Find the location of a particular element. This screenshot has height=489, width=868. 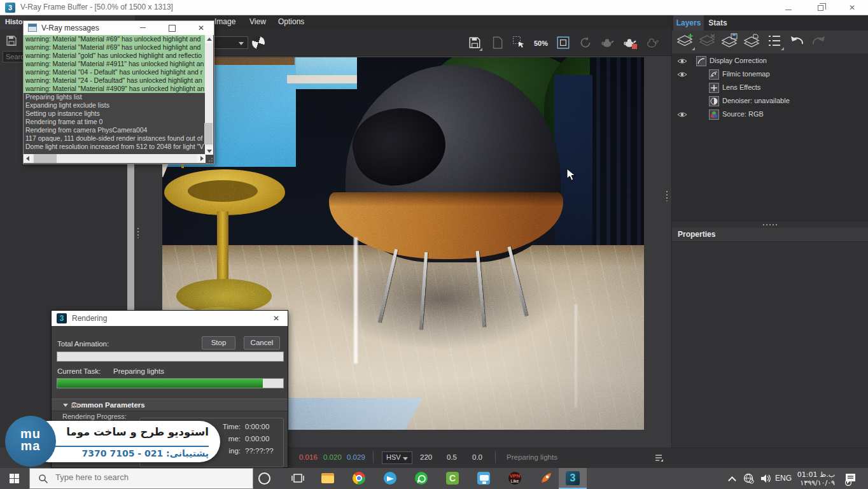

taskbar-telegram is located at coordinates (390, 479).